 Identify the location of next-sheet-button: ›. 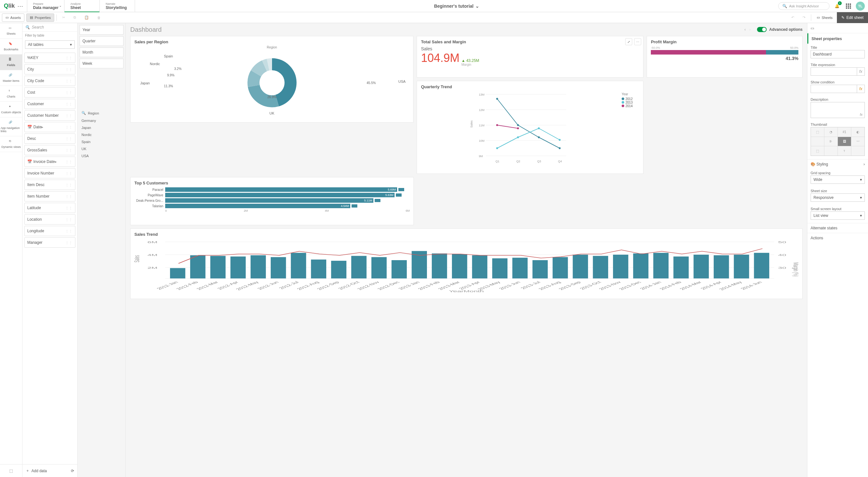
(750, 30).